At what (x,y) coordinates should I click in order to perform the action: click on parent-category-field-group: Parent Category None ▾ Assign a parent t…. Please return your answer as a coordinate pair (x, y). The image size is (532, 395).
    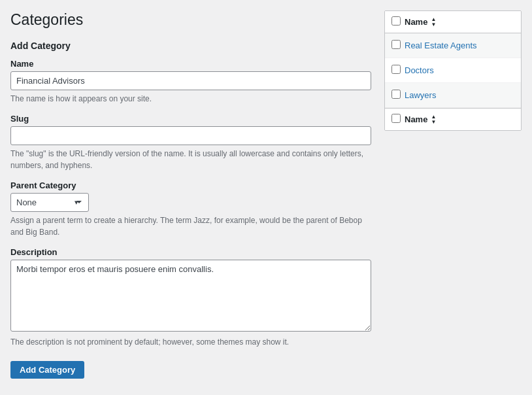
    Looking at the image, I should click on (191, 209).